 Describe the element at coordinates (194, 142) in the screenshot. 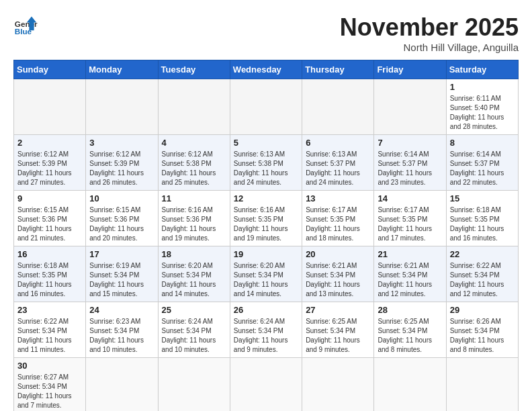

I see `day-number: 4` at that location.